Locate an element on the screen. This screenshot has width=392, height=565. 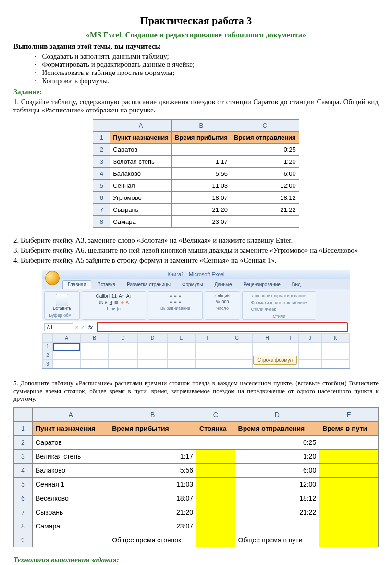
font-name-box: Calibri is located at coordinates (103, 296).